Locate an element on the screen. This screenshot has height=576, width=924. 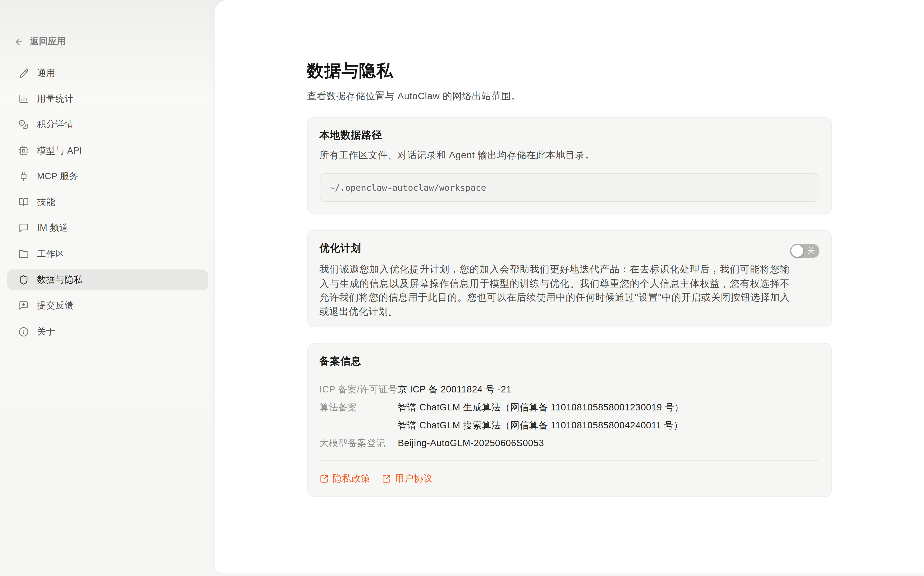
book-open-icon is located at coordinates (24, 202).